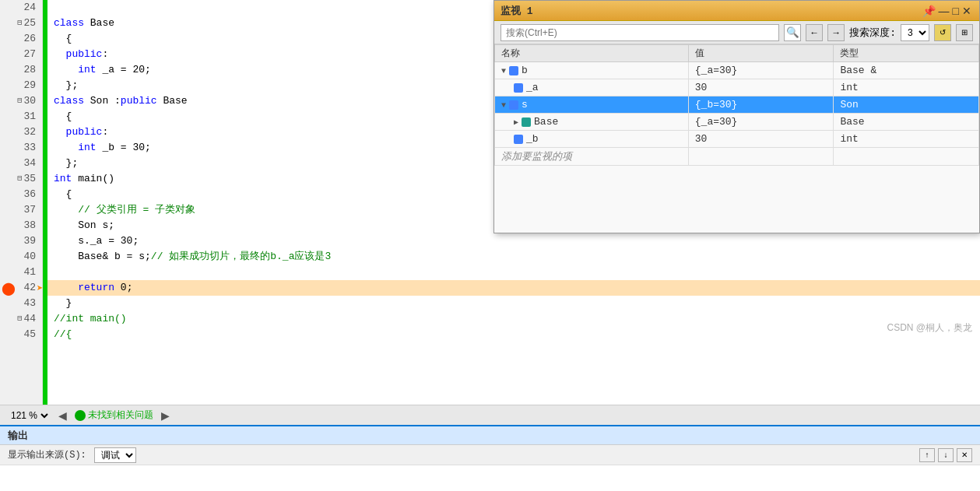 Image resolution: width=980 pixels, height=491 pixels. Describe the element at coordinates (592, 88) in the screenshot. I see `watch-row-name-b_a: _a` at that location.